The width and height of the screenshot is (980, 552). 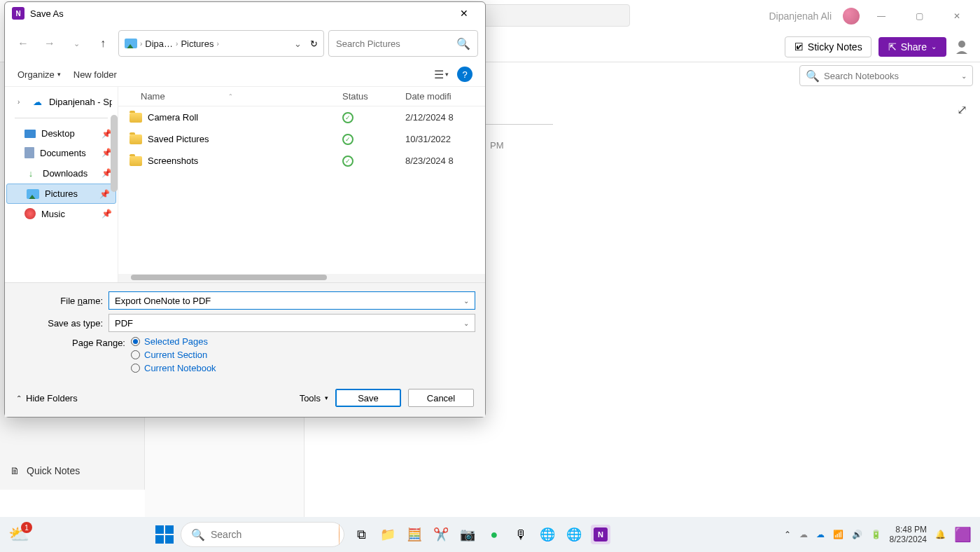 What do you see at coordinates (368, 398) in the screenshot?
I see `save-button: Save` at bounding box center [368, 398].